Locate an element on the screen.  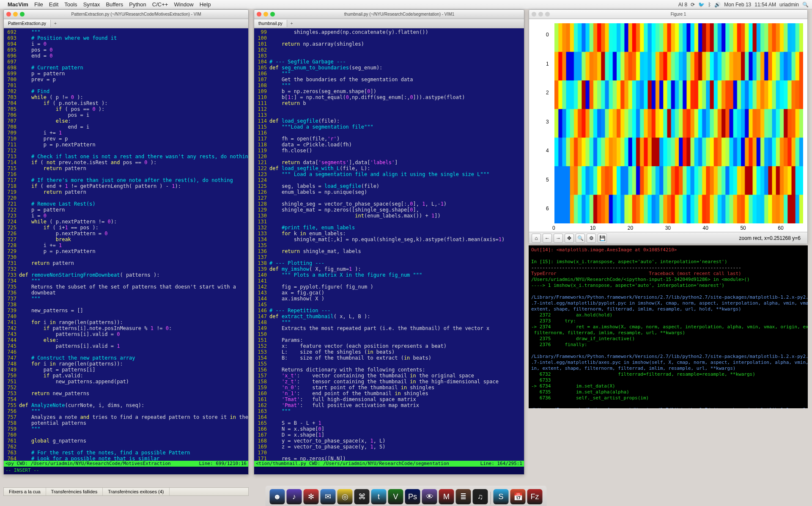
status-path-right: <tion/thumbnail.py CWD: /Users/uriadmin/… is located at coordinates (353, 464).